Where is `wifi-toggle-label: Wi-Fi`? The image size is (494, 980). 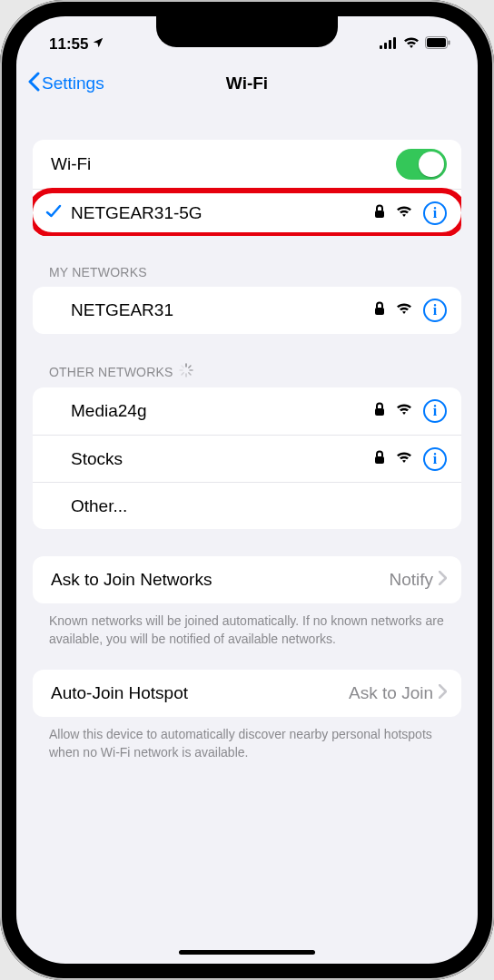 wifi-toggle-label: Wi-Fi is located at coordinates (71, 164).